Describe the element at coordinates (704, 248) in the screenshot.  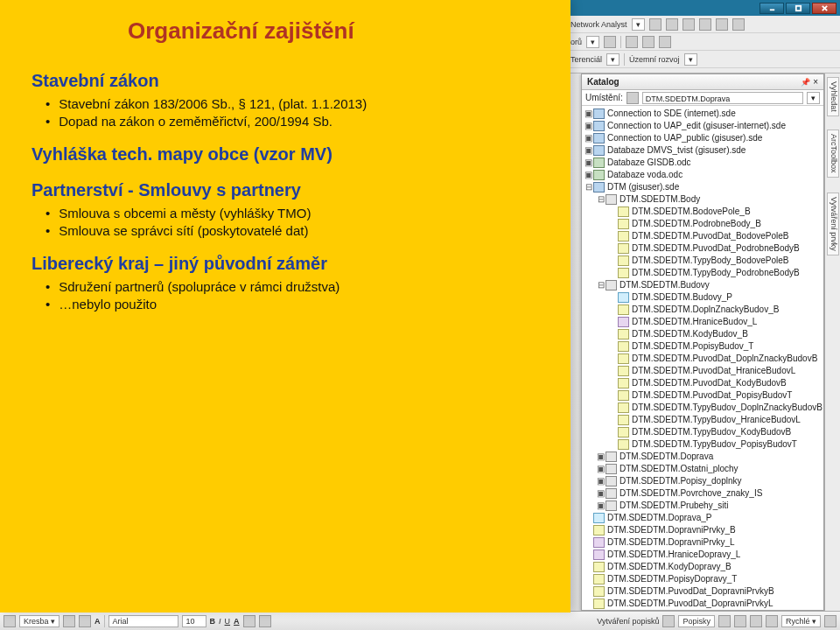
I see `catalog-tree-node: DTM.SDEDTM.PuvodDat_PodrobneBodyB` at that location.